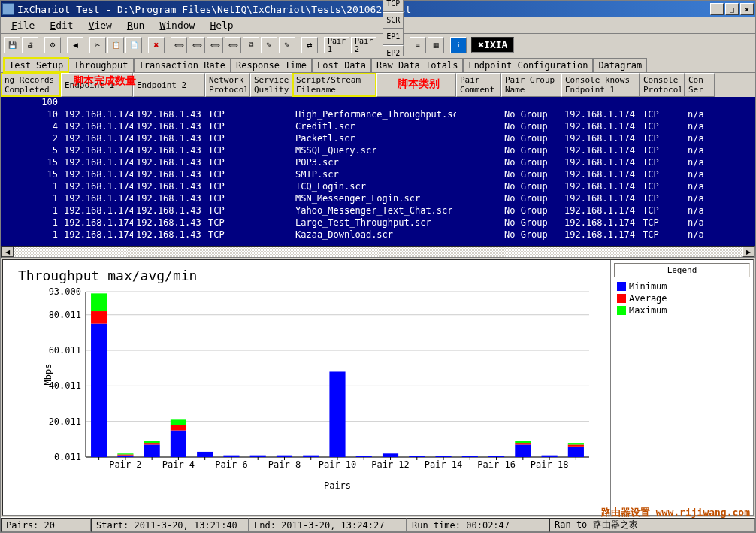  I want to click on back-icon: ◀, so click(75, 45).